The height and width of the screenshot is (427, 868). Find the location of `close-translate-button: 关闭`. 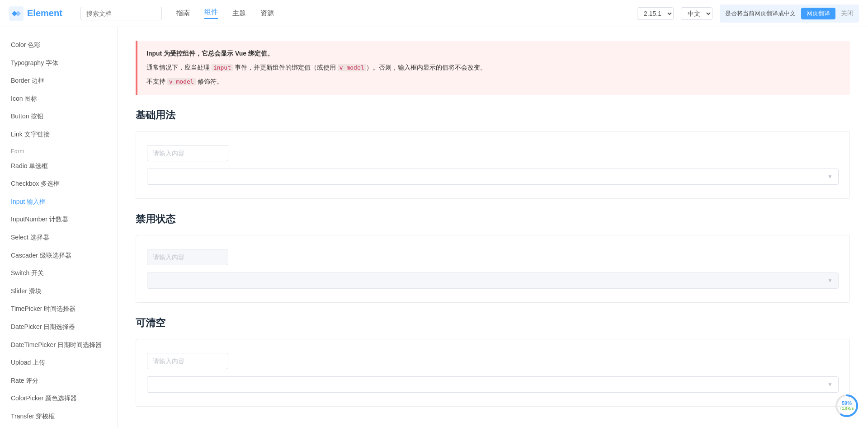

close-translate-button: 关闭 is located at coordinates (847, 14).